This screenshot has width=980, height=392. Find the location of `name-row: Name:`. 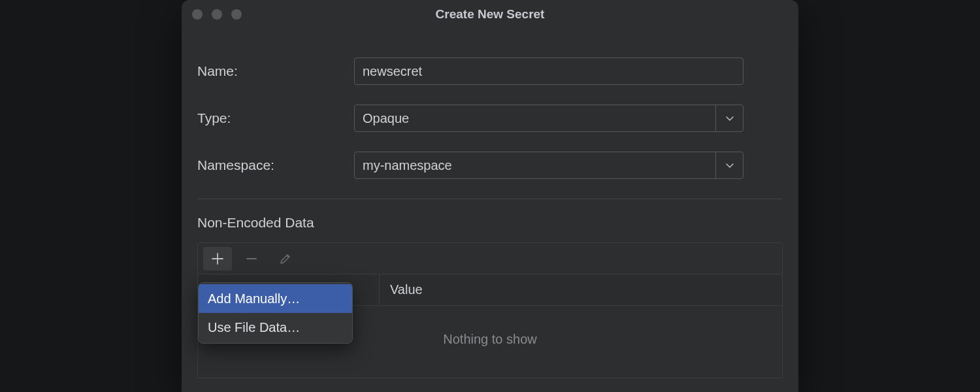

name-row: Name: is located at coordinates (490, 71).